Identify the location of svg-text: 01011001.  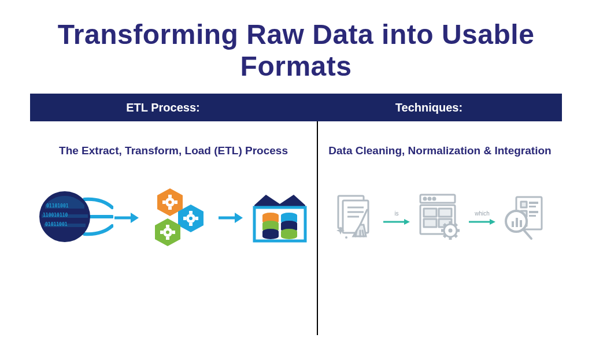
(57, 224).